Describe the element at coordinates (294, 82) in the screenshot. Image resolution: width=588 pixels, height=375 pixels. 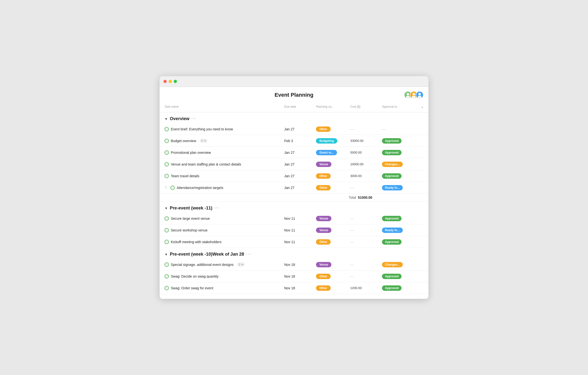
I see `titlebar` at that location.